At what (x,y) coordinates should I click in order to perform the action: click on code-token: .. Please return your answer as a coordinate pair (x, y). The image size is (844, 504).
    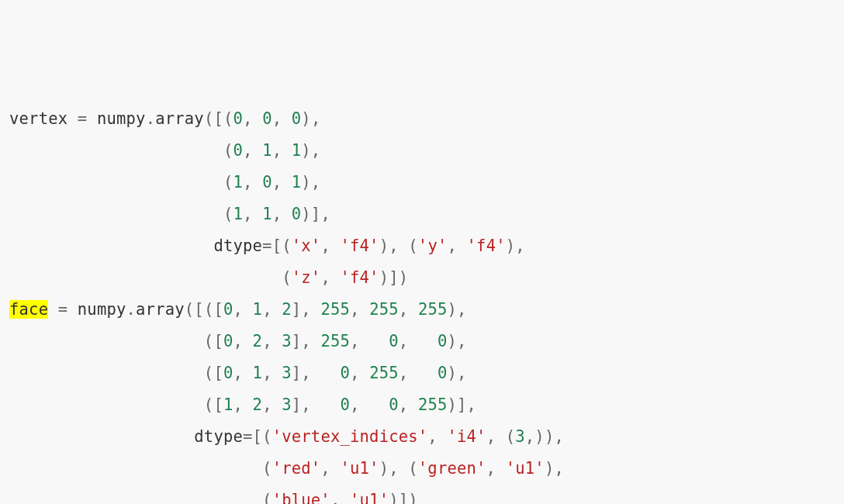
    Looking at the image, I should click on (150, 119).